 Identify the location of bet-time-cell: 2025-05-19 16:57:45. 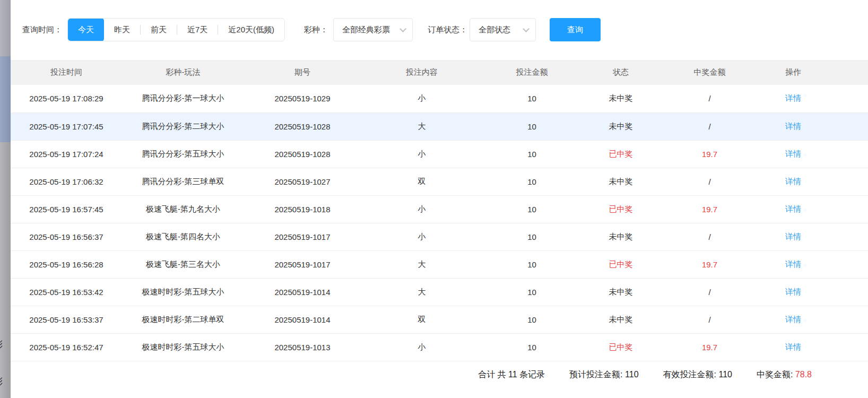
(66, 209).